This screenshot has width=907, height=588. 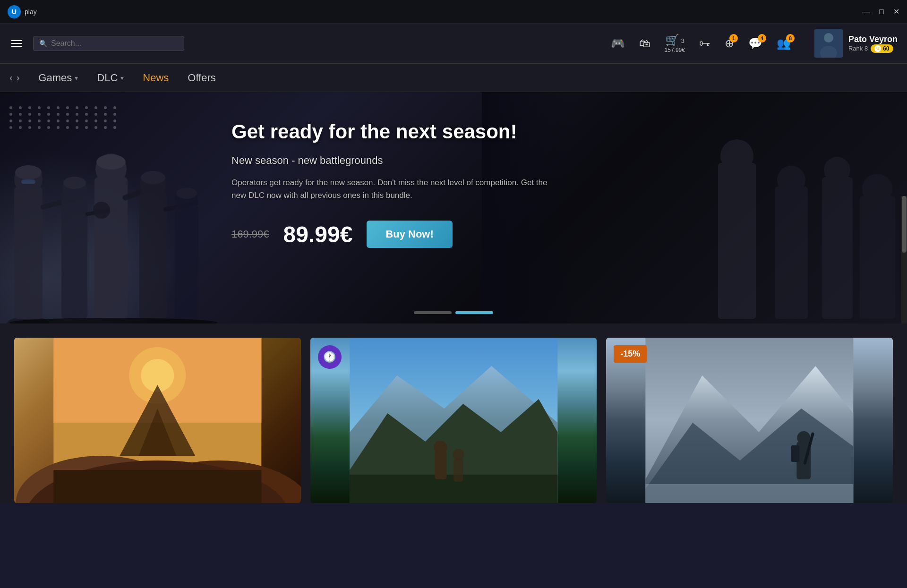 What do you see at coordinates (705, 43) in the screenshot?
I see `key-icon-item: 🗝` at bounding box center [705, 43].